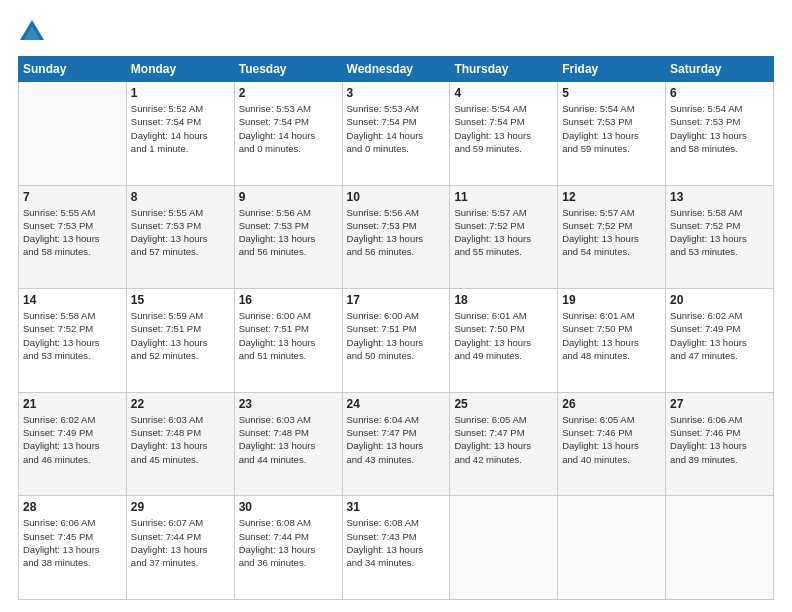 This screenshot has width=792, height=612. I want to click on day-number: 30, so click(288, 507).